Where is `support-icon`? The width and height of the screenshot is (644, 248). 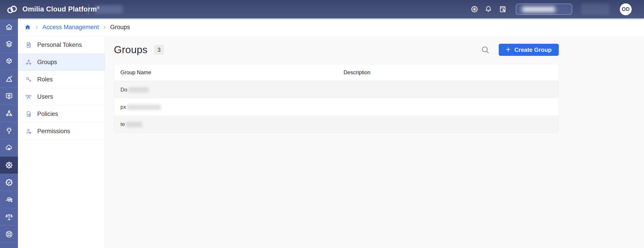
support-icon is located at coordinates (9, 234).